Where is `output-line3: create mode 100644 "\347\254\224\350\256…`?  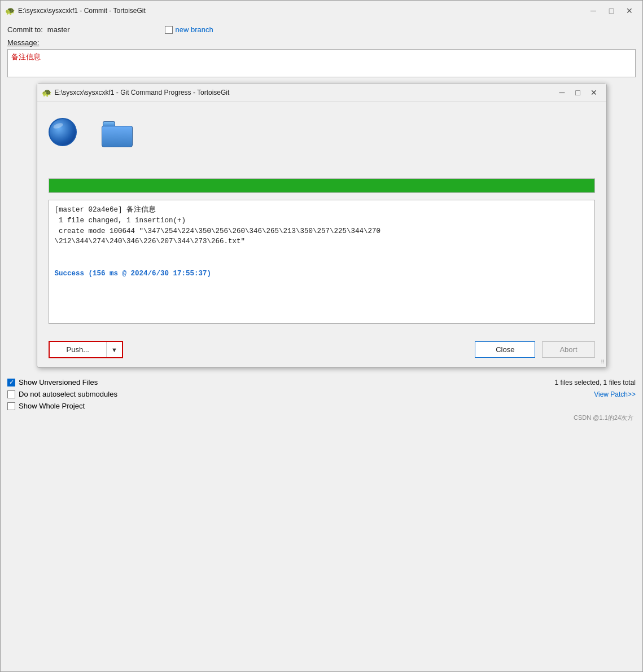
output-line3: create mode 100644 "\347\254\224\350\256… is located at coordinates (218, 231).